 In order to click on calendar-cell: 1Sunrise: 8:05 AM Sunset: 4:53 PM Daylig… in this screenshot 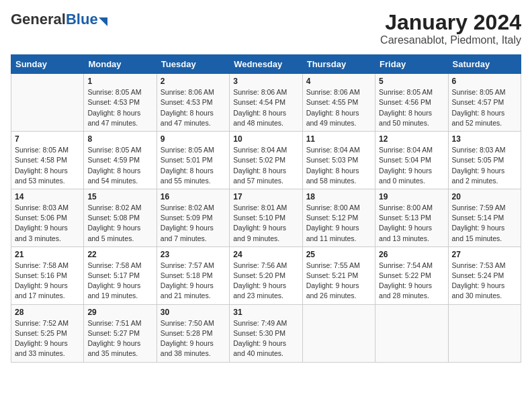, I will do `click(120, 103)`.